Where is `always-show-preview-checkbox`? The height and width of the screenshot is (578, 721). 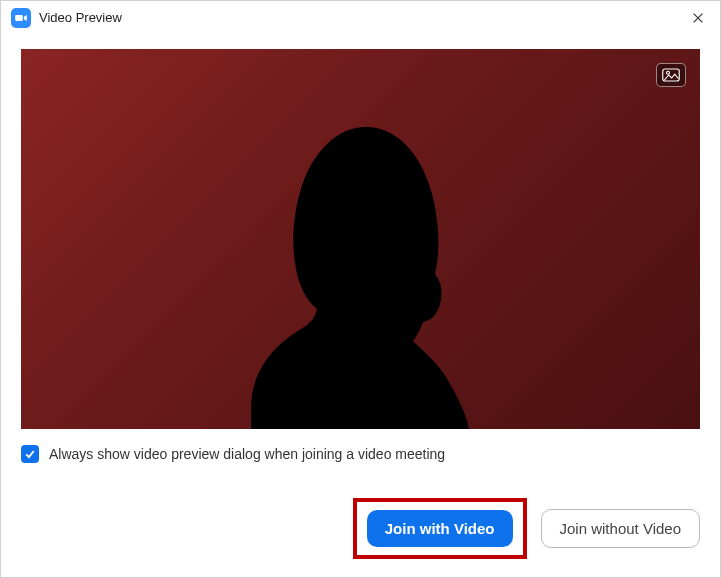
always-show-preview-checkbox is located at coordinates (30, 454).